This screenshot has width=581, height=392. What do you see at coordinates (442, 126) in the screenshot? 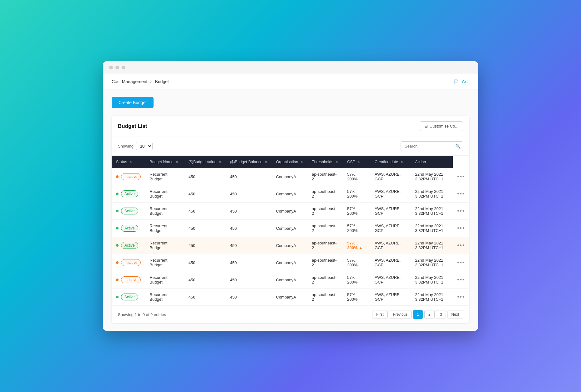
I see `customise-columns-button: ⊞ Customise Co...` at bounding box center [442, 126].